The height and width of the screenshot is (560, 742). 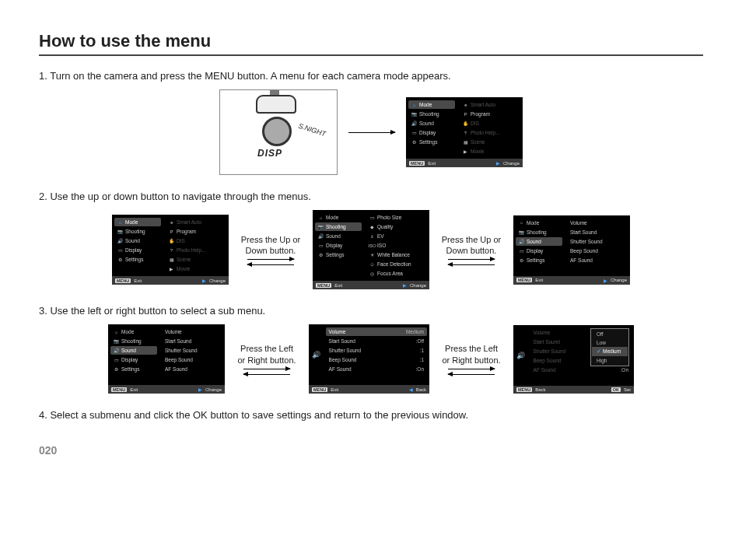 I want to click on volume-option-high: High, so click(x=610, y=361).